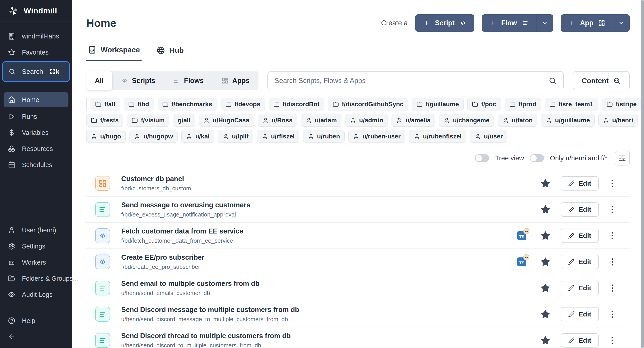 This screenshot has height=348, width=644. Describe the element at coordinates (236, 136) in the screenshot. I see `chip-user: u/lplit` at that location.